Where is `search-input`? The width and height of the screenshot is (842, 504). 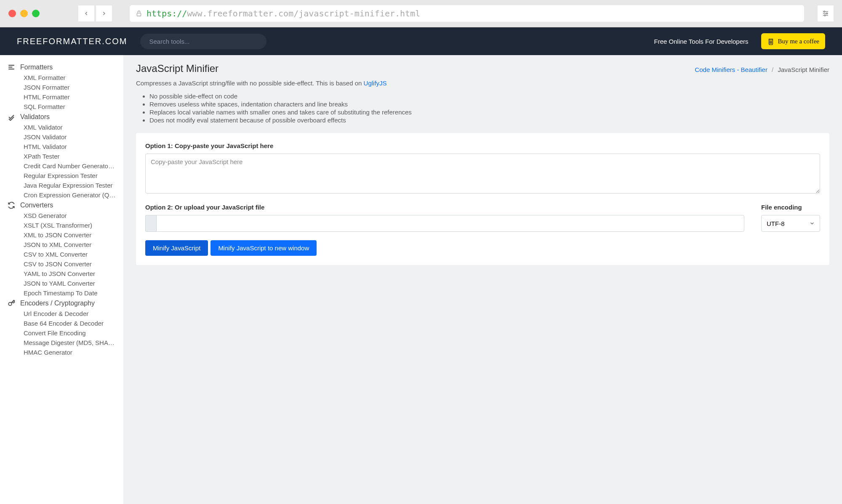 search-input is located at coordinates (203, 41).